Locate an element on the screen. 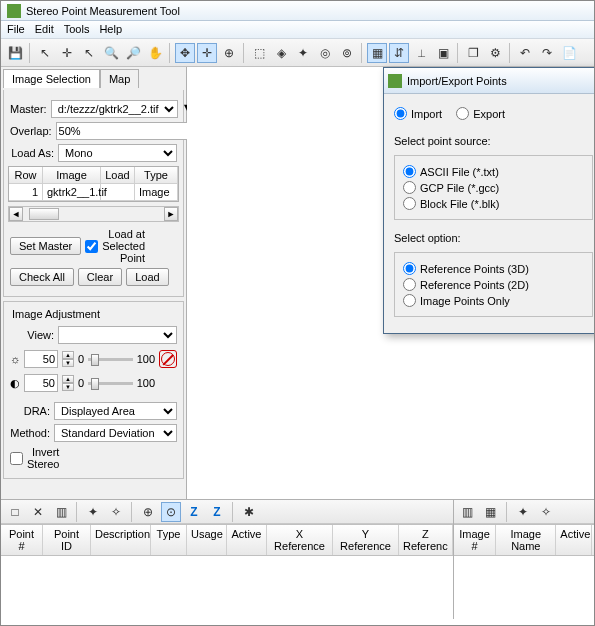  export-radio: Export is located at coordinates (480, 114).